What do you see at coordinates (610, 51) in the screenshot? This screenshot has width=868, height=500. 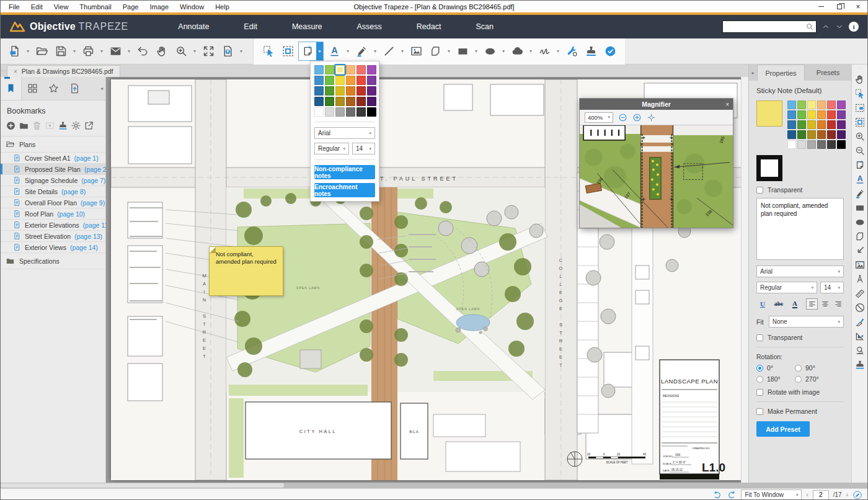 I see `approval-badge-button` at bounding box center [610, 51].